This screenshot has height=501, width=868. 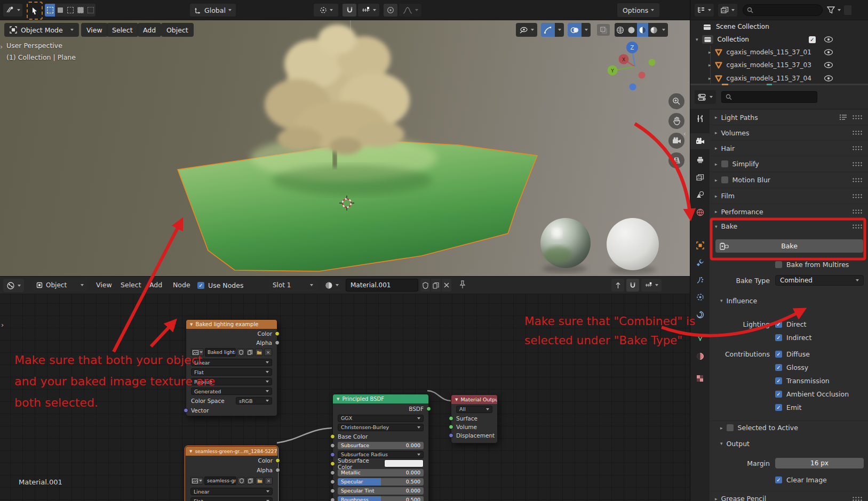 I want to click on viewport-menu-select: Select, so click(x=123, y=30).